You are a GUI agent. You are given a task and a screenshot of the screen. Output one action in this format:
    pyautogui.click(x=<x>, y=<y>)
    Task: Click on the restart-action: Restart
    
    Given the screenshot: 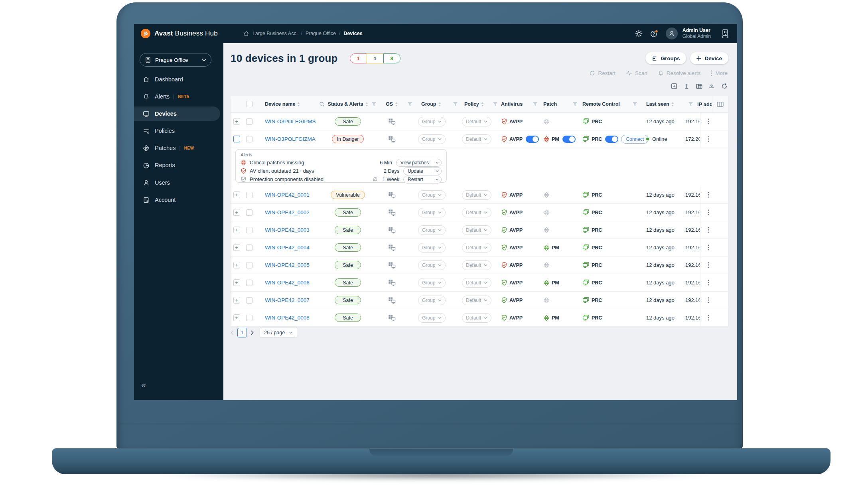 What is the action you would take?
    pyautogui.click(x=602, y=73)
    